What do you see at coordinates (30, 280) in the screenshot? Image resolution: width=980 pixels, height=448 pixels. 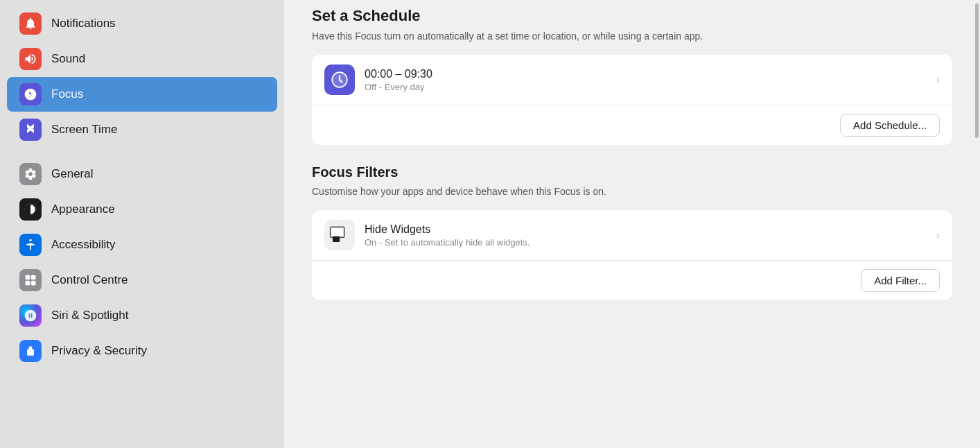 I see `control-centre-icon` at bounding box center [30, 280].